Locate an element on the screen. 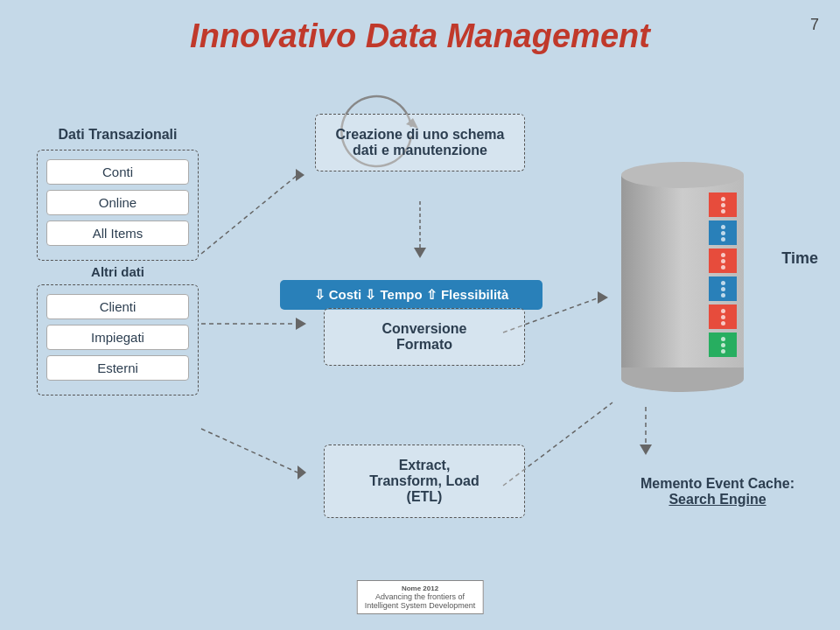  list-item-online: Online is located at coordinates (117, 203).